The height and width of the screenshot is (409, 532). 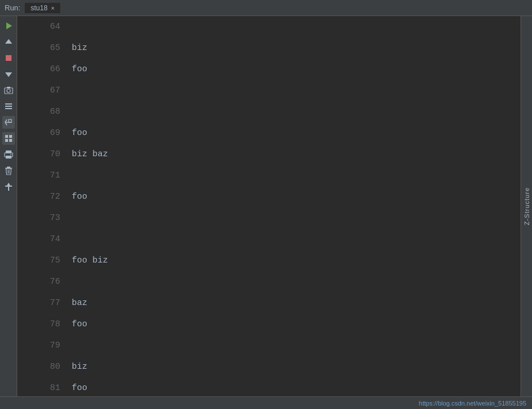 I want to click on right-sidebar-label: Z-Structure, so click(x=527, y=206).